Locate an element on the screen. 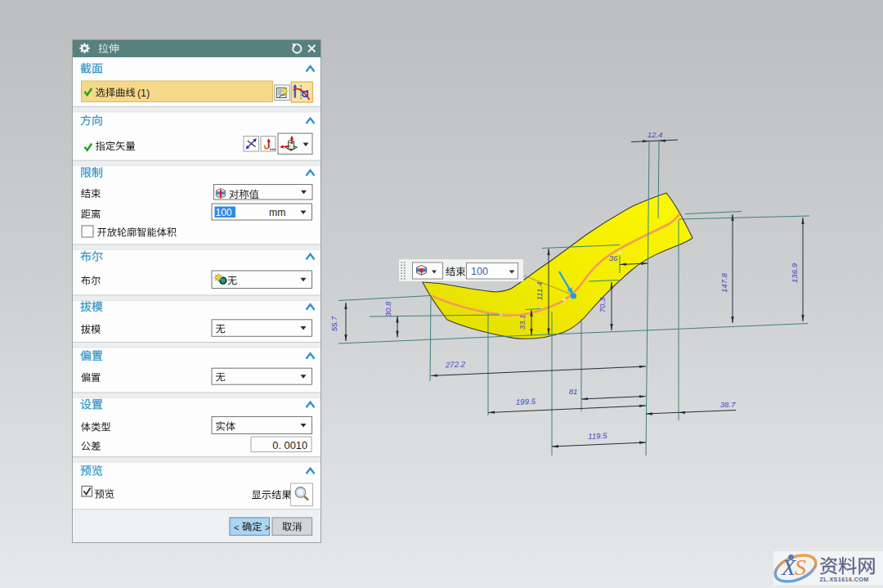  svg-text: 119.5 is located at coordinates (598, 436).